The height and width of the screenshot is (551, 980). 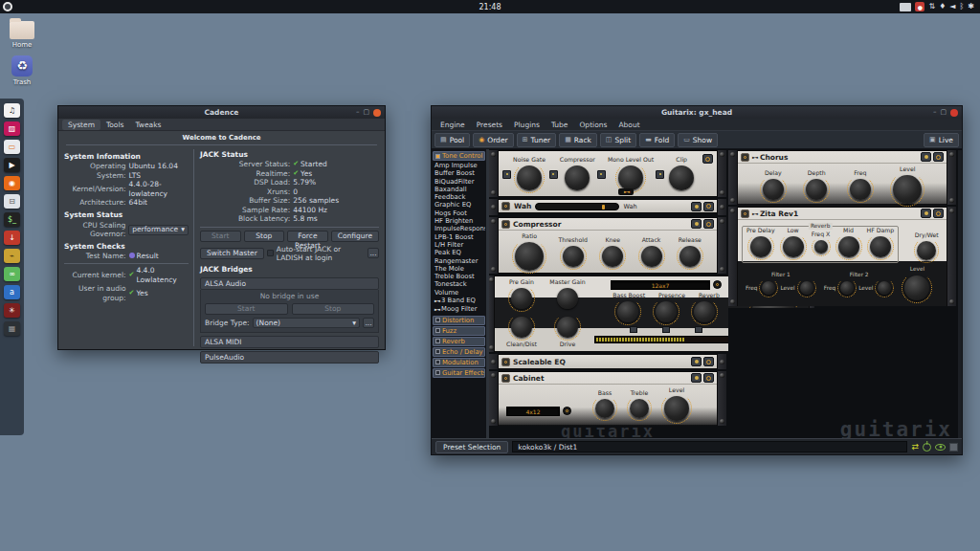 I want to click on plugin-item: LPB-1 Boost, so click(x=459, y=237).